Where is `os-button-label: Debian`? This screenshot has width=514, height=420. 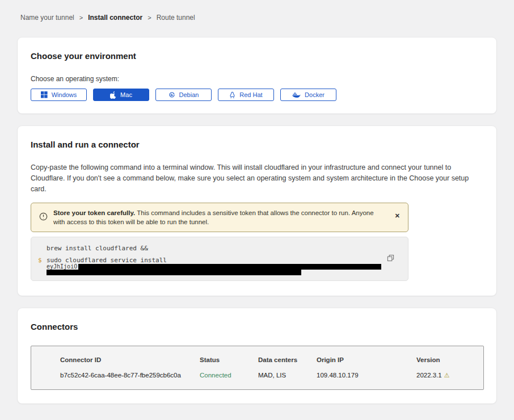
os-button-label: Debian is located at coordinates (189, 95).